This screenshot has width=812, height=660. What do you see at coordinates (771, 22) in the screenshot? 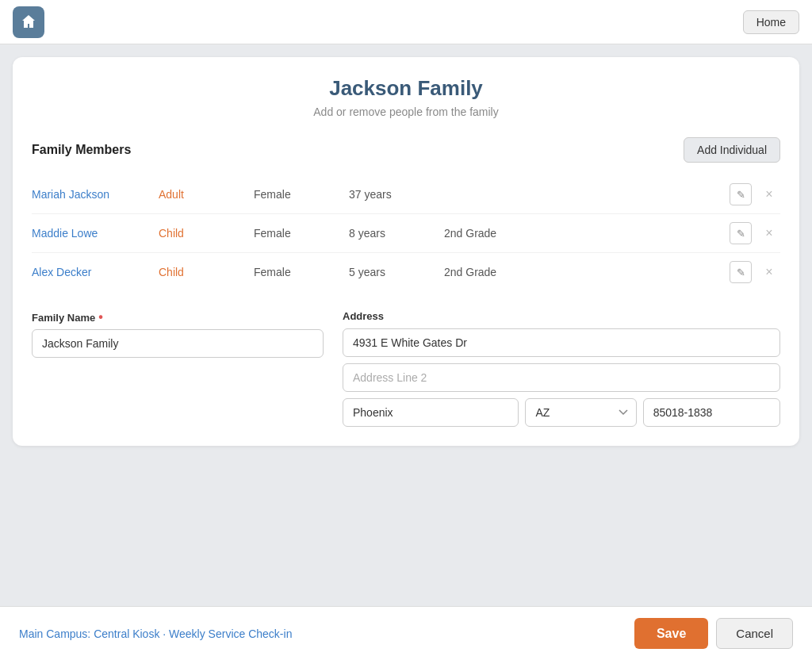
I see `home-button: Home` at bounding box center [771, 22].